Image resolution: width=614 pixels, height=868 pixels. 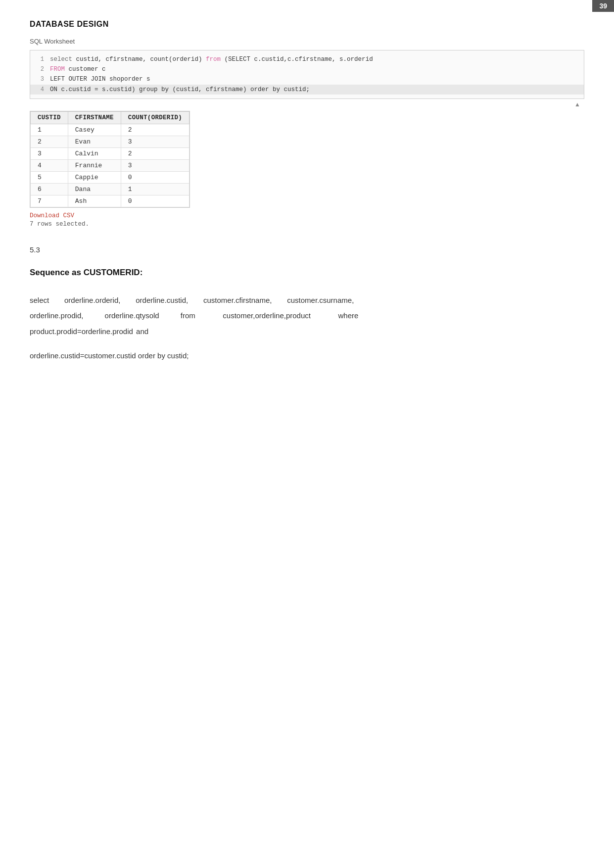 What do you see at coordinates (94, 201) in the screenshot?
I see `table-cell: Ash` at bounding box center [94, 201].